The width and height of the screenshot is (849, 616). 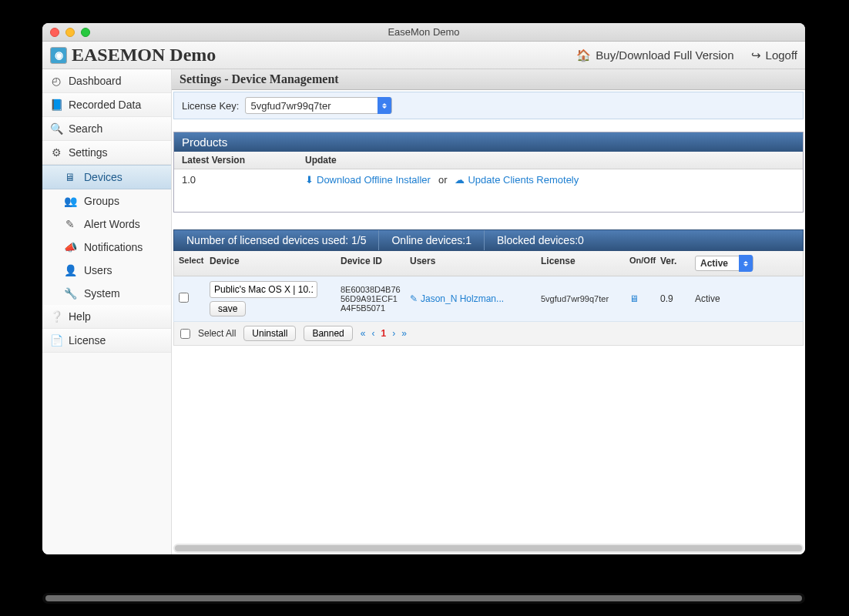 What do you see at coordinates (550, 160) in the screenshot?
I see `col-update: Update` at bounding box center [550, 160].